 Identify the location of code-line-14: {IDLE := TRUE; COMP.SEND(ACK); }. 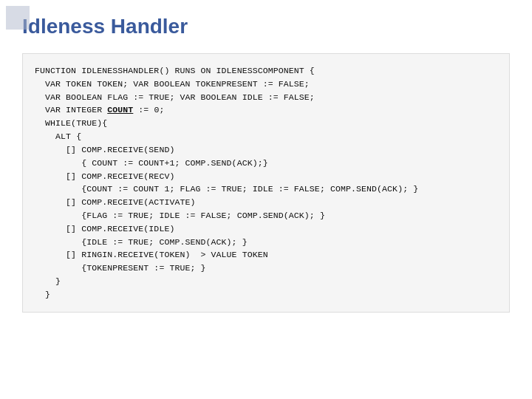
(141, 242).